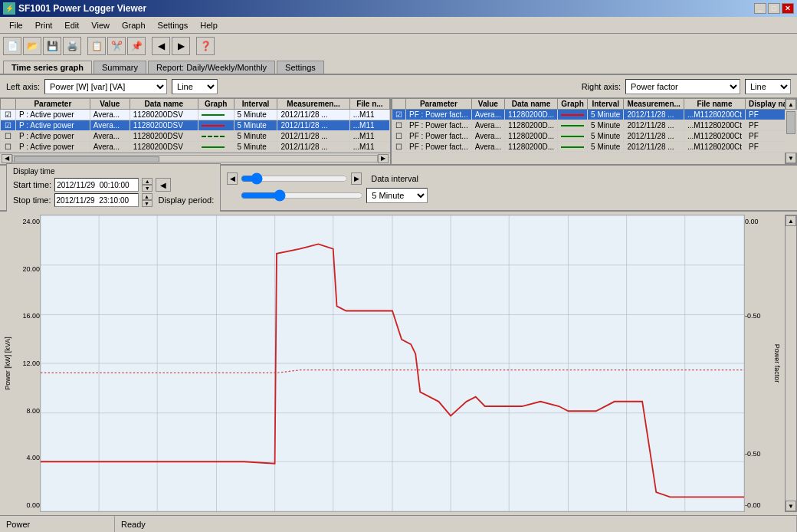 This screenshot has width=797, height=532. What do you see at coordinates (788, 8) in the screenshot?
I see `close-button: ✕` at bounding box center [788, 8].